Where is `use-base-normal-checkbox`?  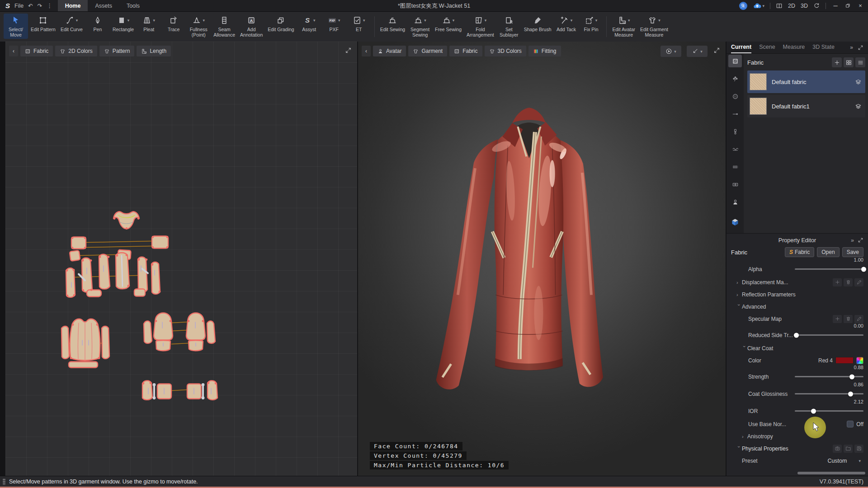
use-base-normal-checkbox is located at coordinates (850, 424).